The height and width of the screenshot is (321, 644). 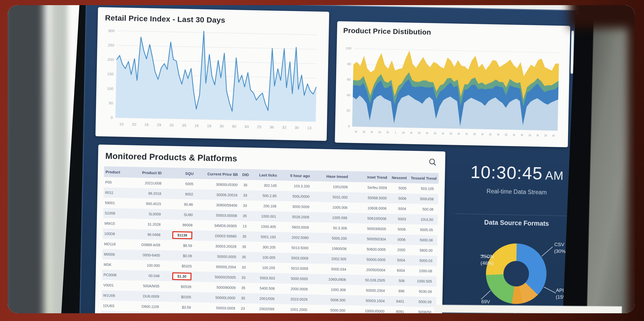 I want to click on table-cell: 50000.0005, so click(x=368, y=260).